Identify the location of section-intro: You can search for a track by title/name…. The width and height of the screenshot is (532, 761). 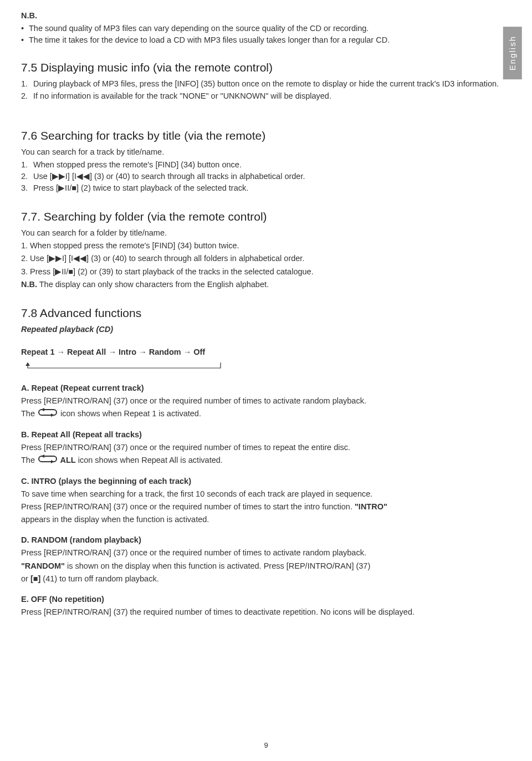
(266, 152).